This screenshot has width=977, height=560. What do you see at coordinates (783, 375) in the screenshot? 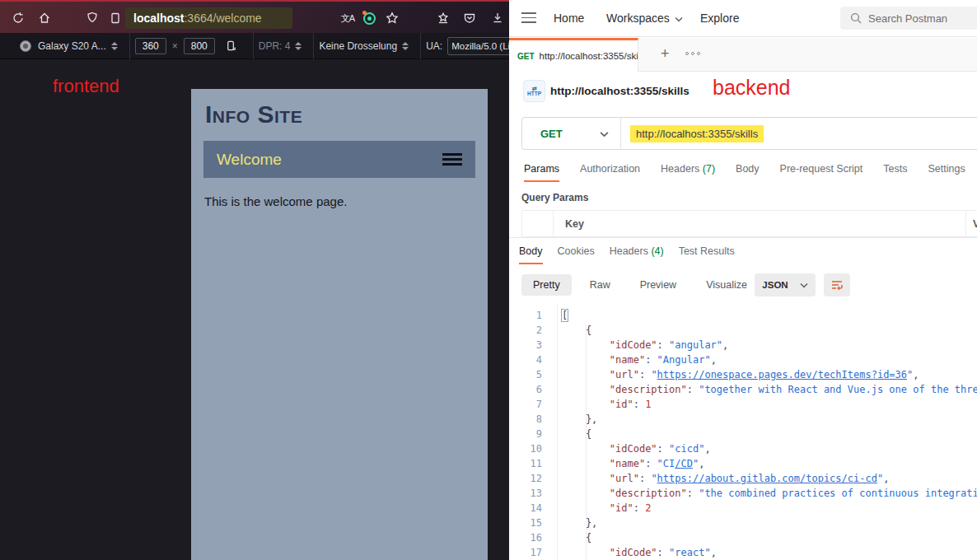
I see `json-link: https://onespace.pages.dev/techItems?id=…` at bounding box center [783, 375].